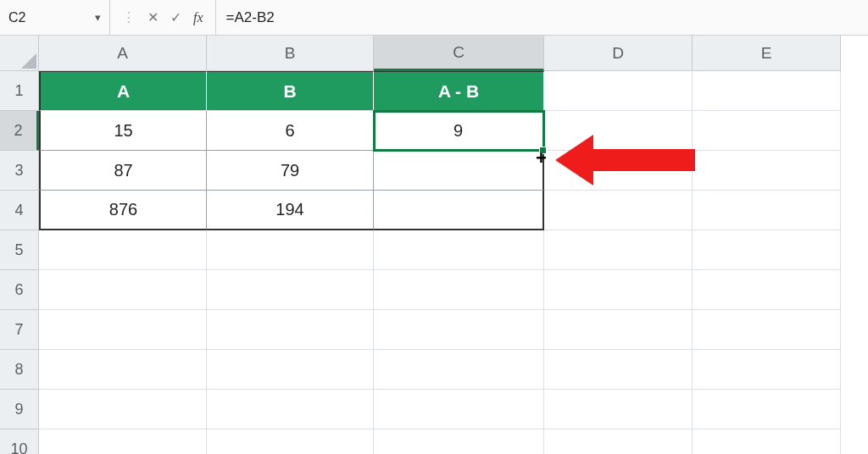 The image size is (868, 454). What do you see at coordinates (19, 251) in the screenshot?
I see `row-header-5: 5` at bounding box center [19, 251].